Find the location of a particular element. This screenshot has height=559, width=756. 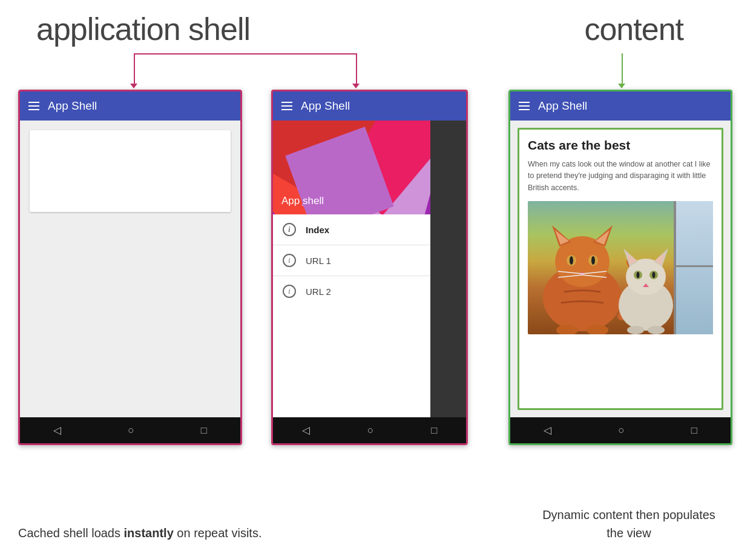

phone1-app-bar: App Shell is located at coordinates (130, 106).